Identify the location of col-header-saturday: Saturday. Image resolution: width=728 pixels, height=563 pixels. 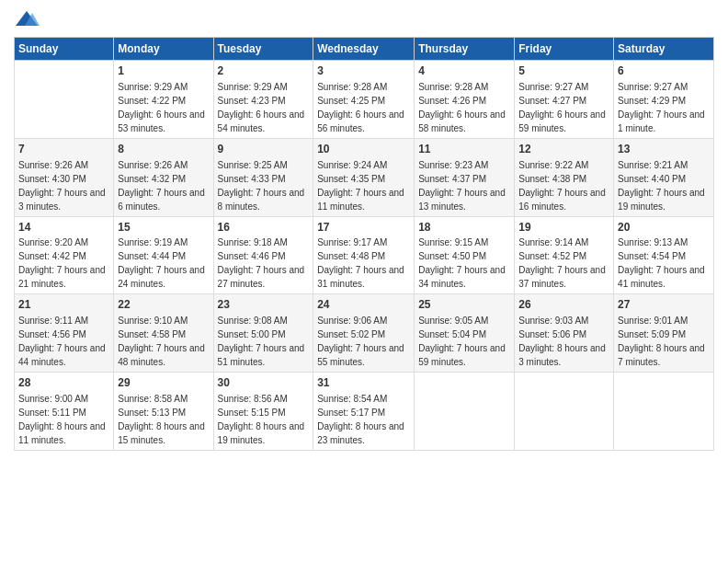
(664, 50).